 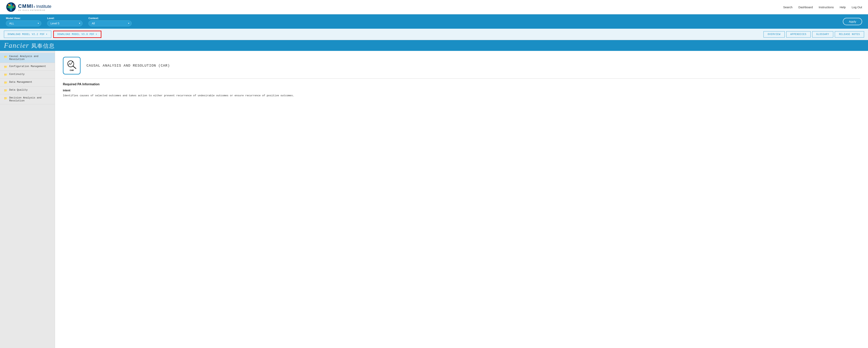 I want to click on folder-icon-decision: 📁, so click(x=6, y=98).